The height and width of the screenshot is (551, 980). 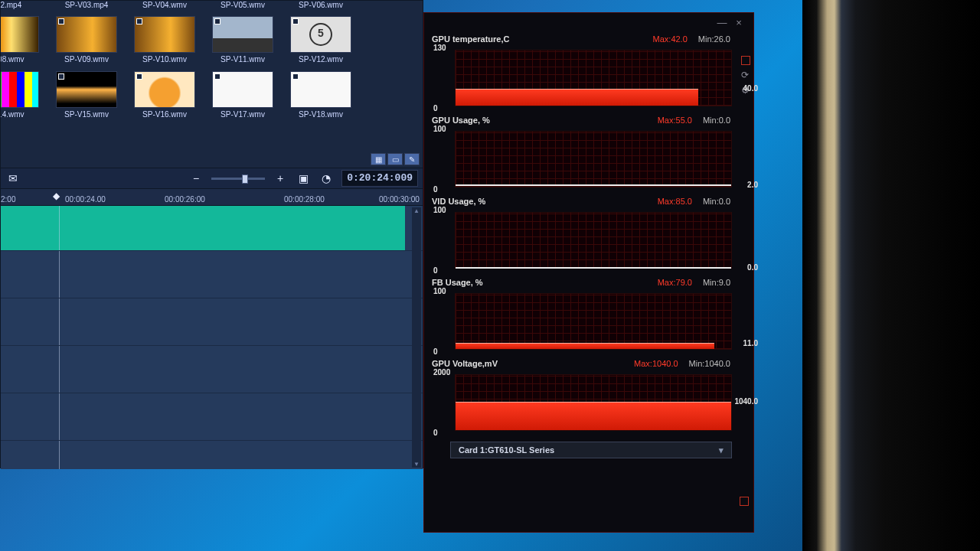 What do you see at coordinates (589, 72) in the screenshot?
I see `gpu-chart: GPU temperature,CMax:42.0Min:26.0130040.…` at bounding box center [589, 72].